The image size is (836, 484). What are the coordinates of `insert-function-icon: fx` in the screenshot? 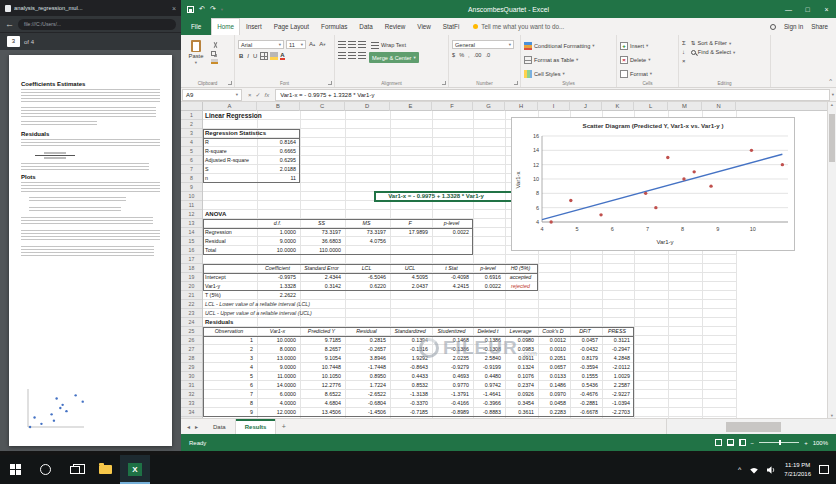 It's located at (268, 95).